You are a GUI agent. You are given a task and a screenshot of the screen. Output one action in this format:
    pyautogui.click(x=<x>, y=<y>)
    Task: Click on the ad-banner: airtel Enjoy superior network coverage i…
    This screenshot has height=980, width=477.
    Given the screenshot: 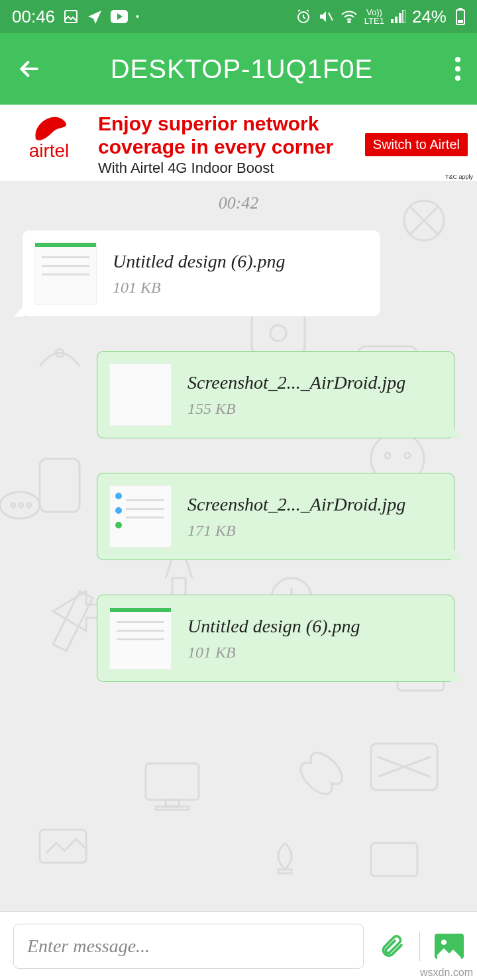 What is the action you would take?
    pyautogui.click(x=238, y=143)
    